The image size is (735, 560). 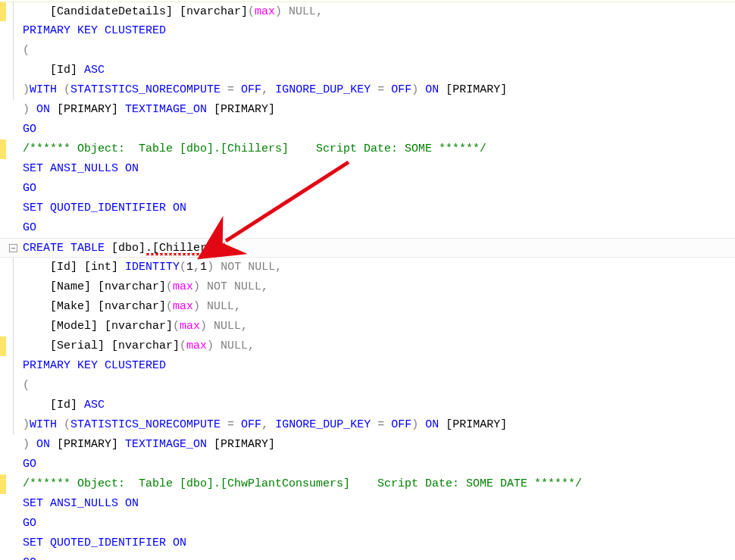 I want to click on token: max, so click(x=183, y=306).